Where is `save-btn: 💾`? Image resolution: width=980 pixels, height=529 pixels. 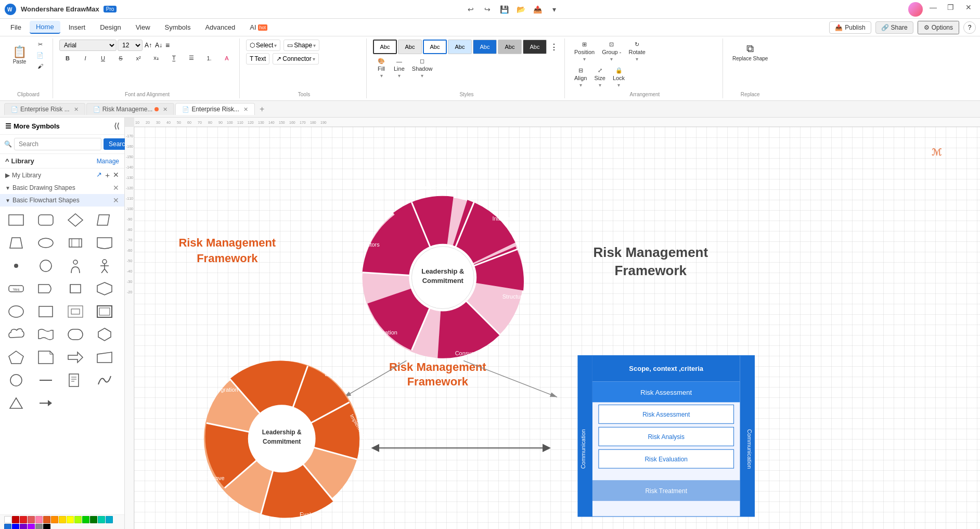 save-btn: 💾 is located at coordinates (504, 9).